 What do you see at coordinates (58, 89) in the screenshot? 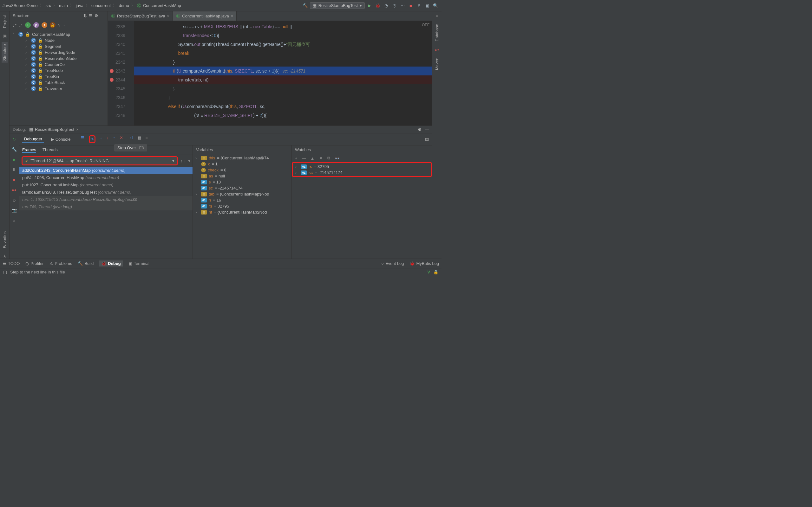
I see `tree-node: ›C🔒Traverser` at bounding box center [58, 89].